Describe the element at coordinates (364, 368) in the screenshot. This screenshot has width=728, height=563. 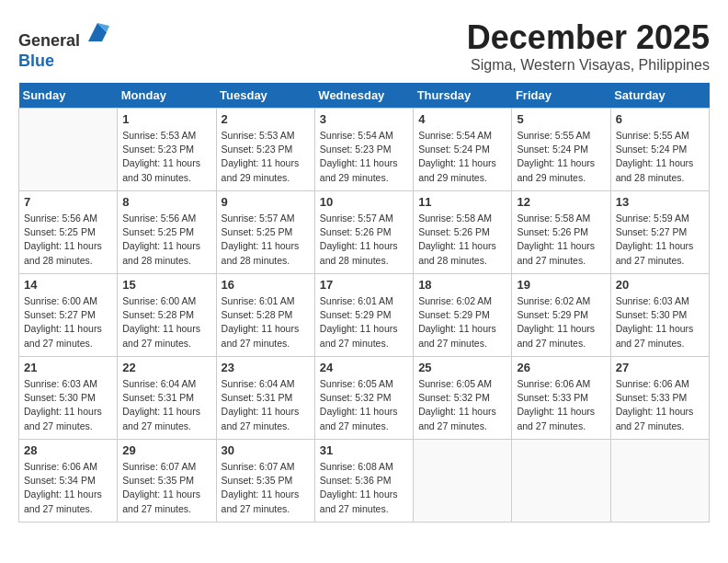
I see `day-number: 24` at that location.